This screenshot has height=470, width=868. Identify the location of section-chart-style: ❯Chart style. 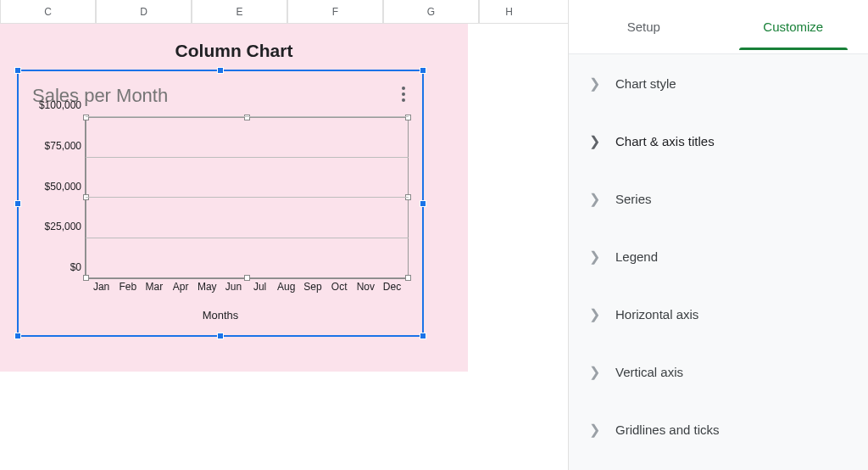
(719, 83).